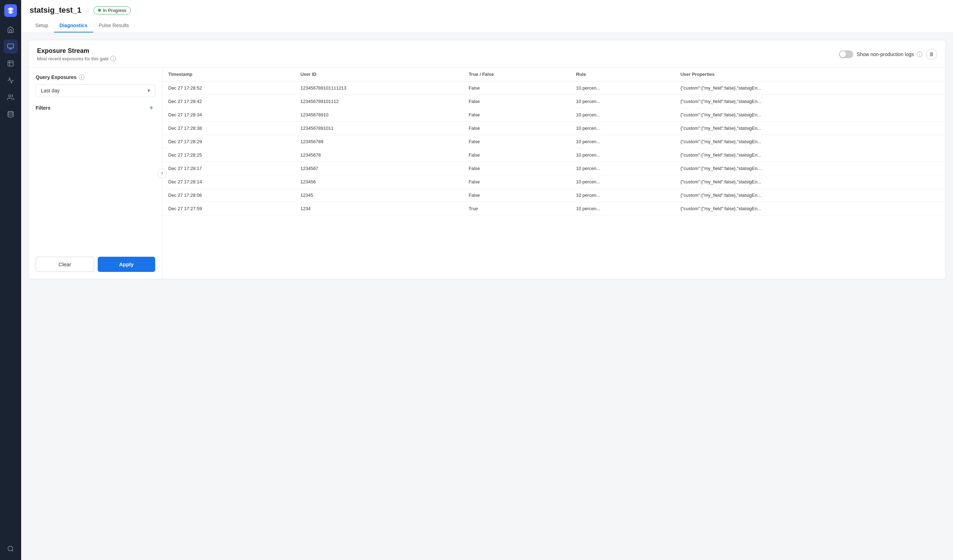 The height and width of the screenshot is (560, 953). I want to click on cell-user-id: 12345678910, so click(379, 115).